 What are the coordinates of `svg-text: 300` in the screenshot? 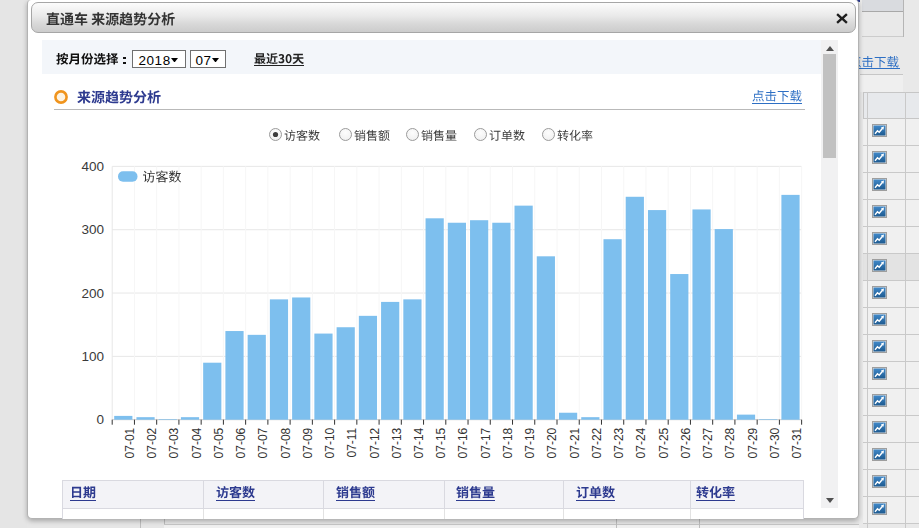 It's located at (92, 230).